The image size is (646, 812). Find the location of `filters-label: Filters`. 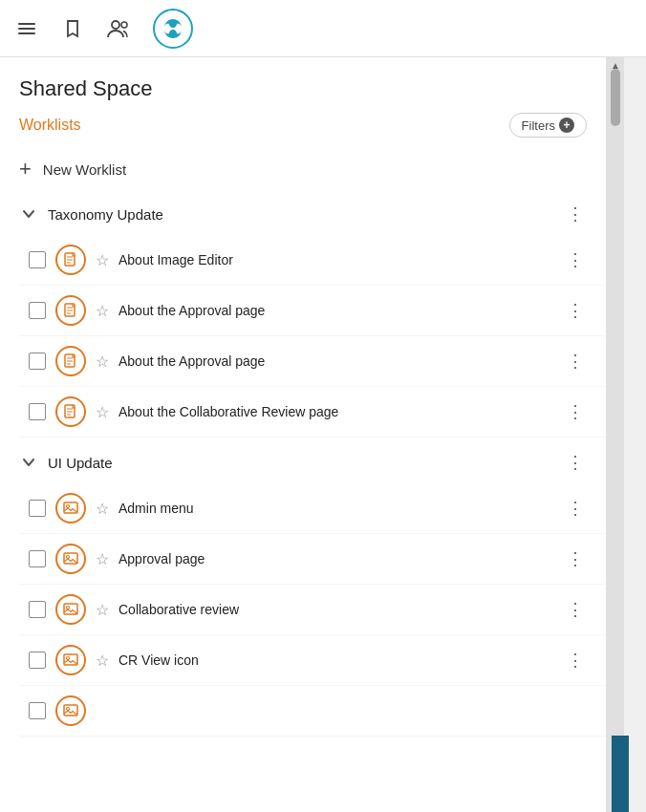

filters-label: Filters is located at coordinates (539, 126).